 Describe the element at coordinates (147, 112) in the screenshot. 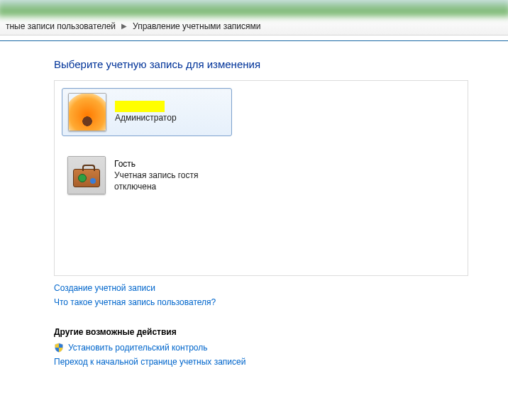

I see `account-tile-administrator: Администратор` at that location.